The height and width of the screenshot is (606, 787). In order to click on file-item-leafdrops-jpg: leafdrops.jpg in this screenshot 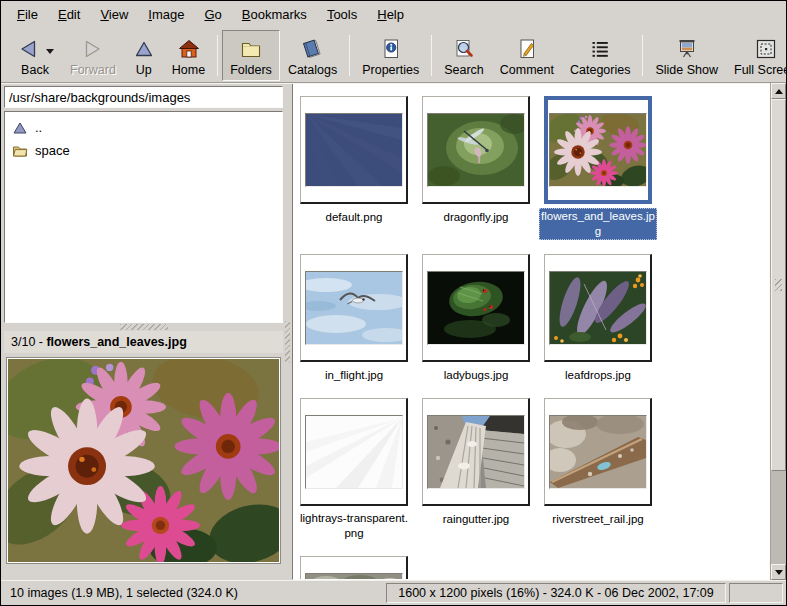, I will do `click(598, 319)`.